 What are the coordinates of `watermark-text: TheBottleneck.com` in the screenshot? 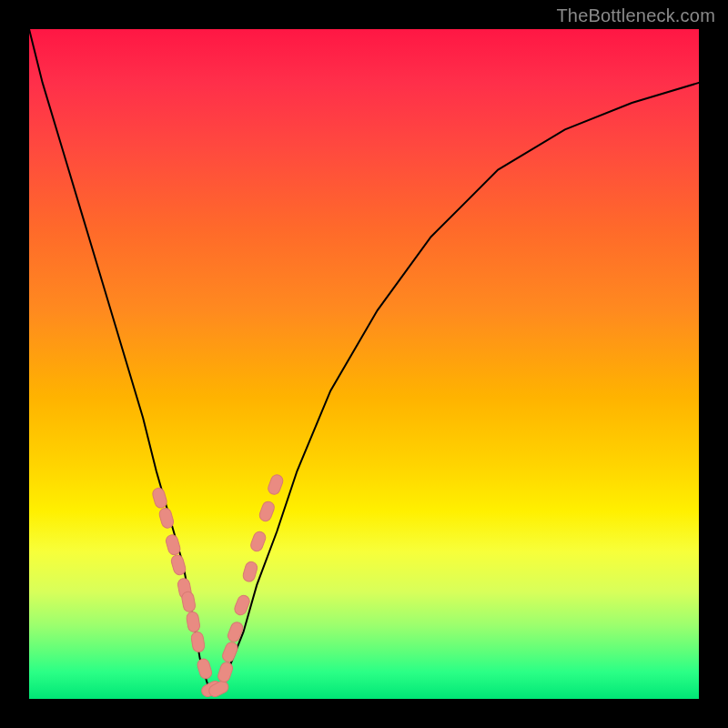 It's located at (635, 16).